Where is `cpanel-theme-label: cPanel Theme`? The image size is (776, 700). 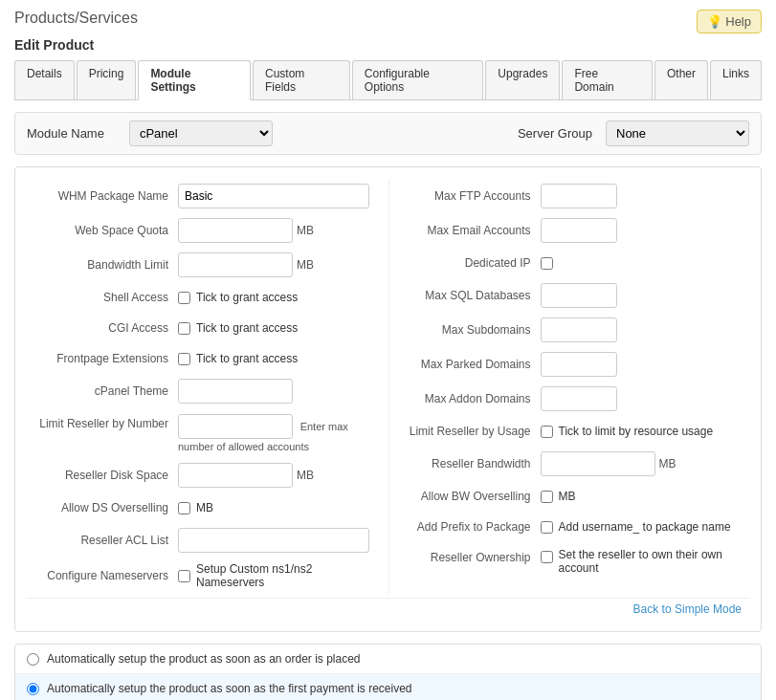 cpanel-theme-label: cPanel Theme is located at coordinates (101, 391).